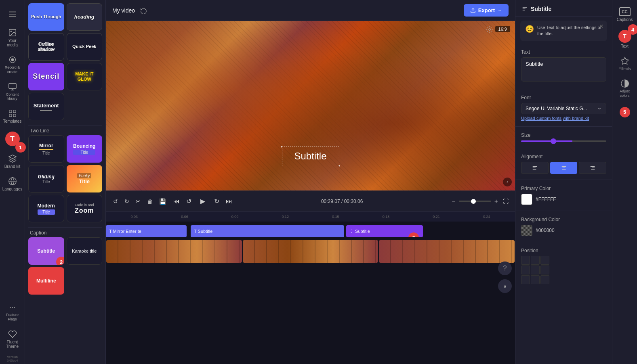 The width and height of the screenshot is (637, 364). Describe the element at coordinates (310, 201) in the screenshot. I see `playback-controls: ↺ ↻ ✂ 🗑 💾 ⏮ ↺ ▶ ↻ ⏭ 00:29.07 / 00:30.06 …` at that location.